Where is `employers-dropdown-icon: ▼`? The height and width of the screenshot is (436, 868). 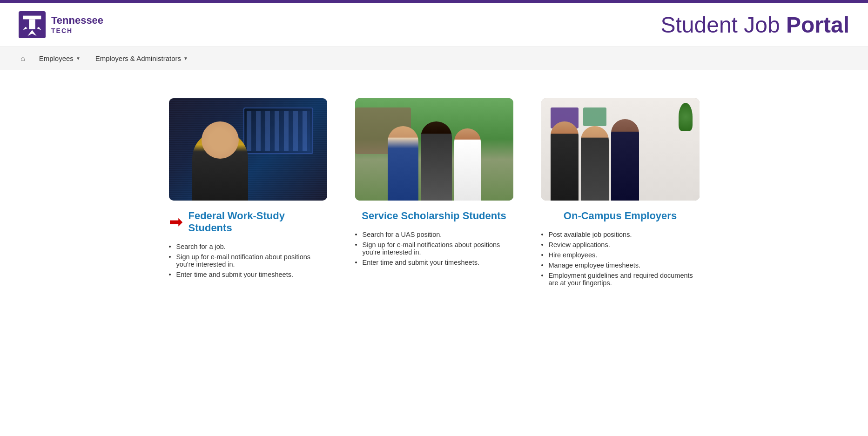 employers-dropdown-icon: ▼ is located at coordinates (186, 59).